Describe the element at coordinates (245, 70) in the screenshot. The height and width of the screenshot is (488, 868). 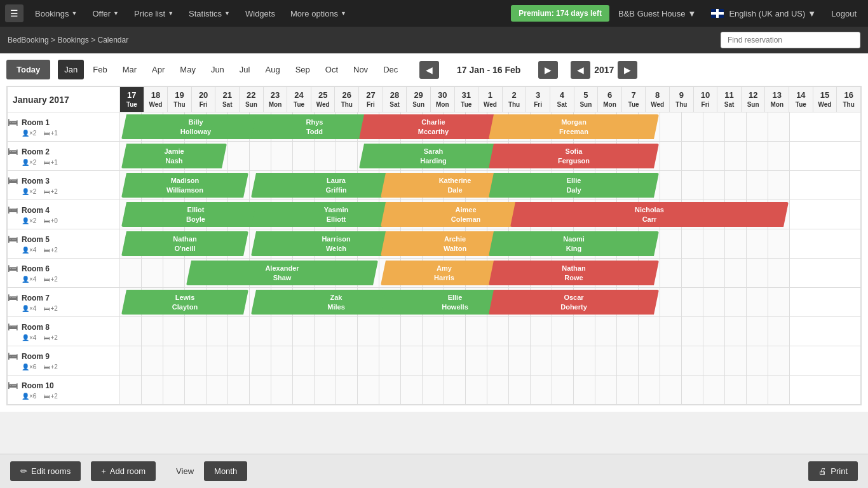
I see `month-jul: Jul` at that location.